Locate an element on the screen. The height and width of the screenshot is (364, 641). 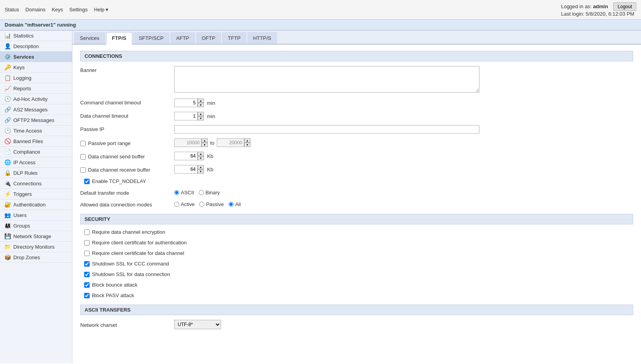
sidebar-label-dropzones: Drop Zones is located at coordinates (27, 257).